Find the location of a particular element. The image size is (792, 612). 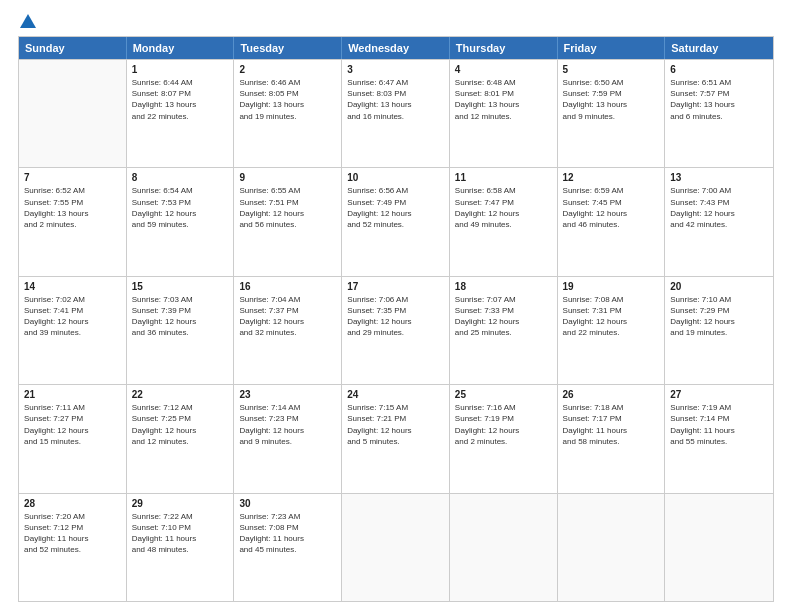

logo-triangle-icon is located at coordinates (28, 21).